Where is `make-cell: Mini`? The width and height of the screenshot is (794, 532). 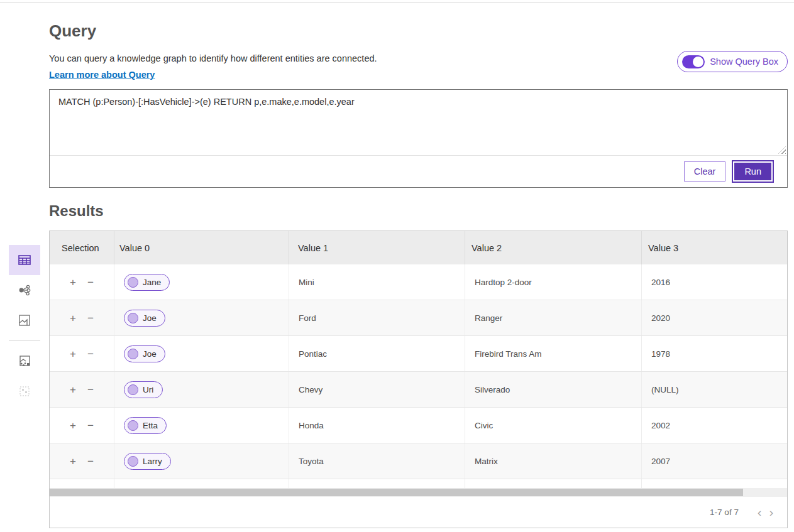
make-cell: Mini is located at coordinates (377, 282).